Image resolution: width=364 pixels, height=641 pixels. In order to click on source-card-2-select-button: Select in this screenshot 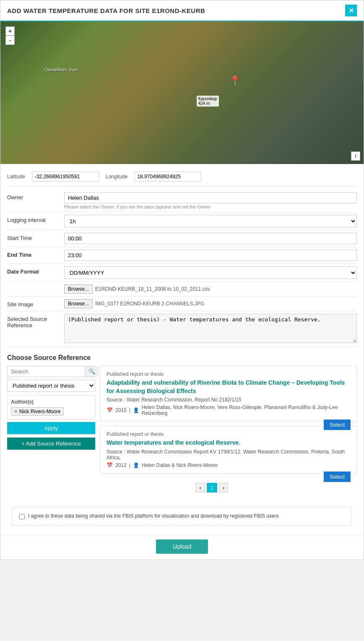, I will do `click(337, 477)`.